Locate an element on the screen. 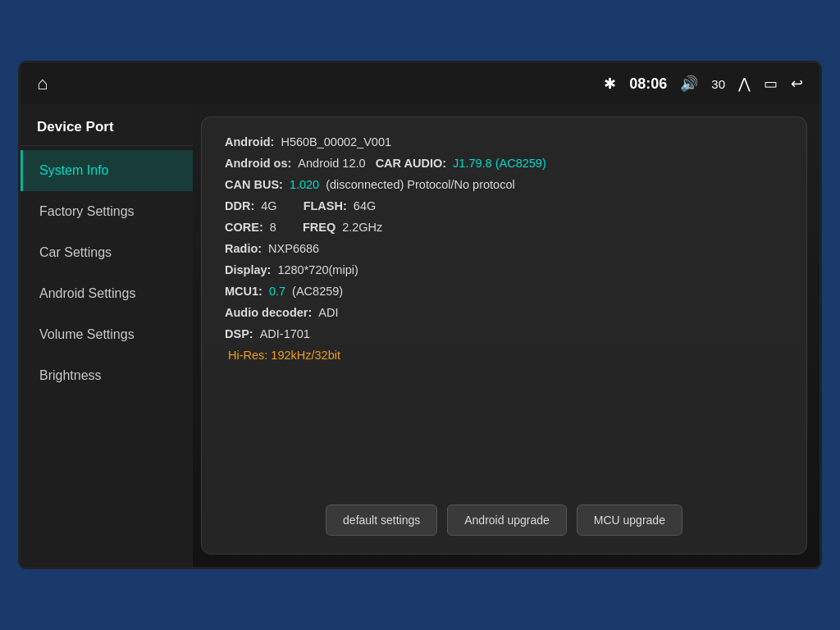 The height and width of the screenshot is (630, 840). mcu-label: MCU1: is located at coordinates (244, 291).